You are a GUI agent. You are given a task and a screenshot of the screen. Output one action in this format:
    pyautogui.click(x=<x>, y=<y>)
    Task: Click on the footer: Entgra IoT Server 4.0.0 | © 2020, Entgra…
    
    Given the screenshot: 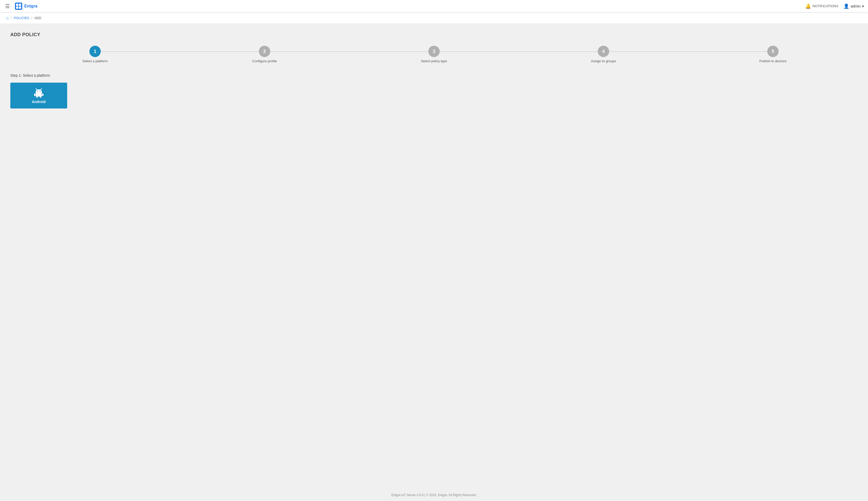 What is the action you would take?
    pyautogui.click(x=434, y=495)
    